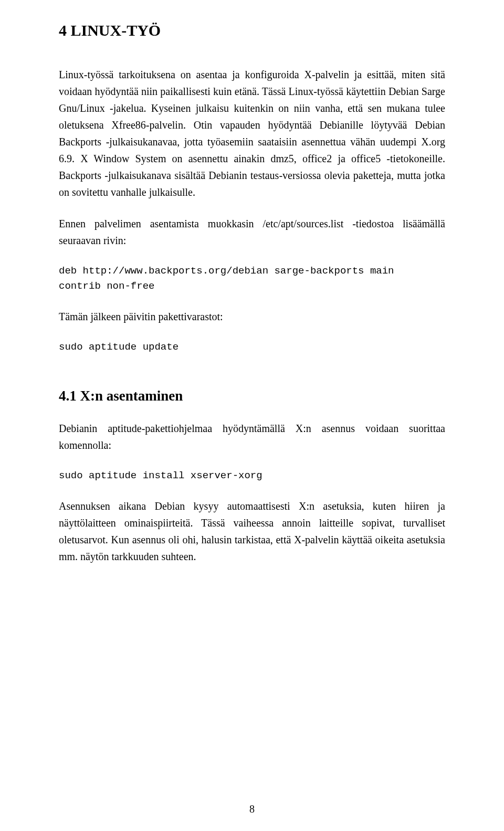  What do you see at coordinates (252, 133) in the screenshot?
I see `paragraph-intro: Linux-työssä tarkoituksena on asentaa ja…` at bounding box center [252, 133].